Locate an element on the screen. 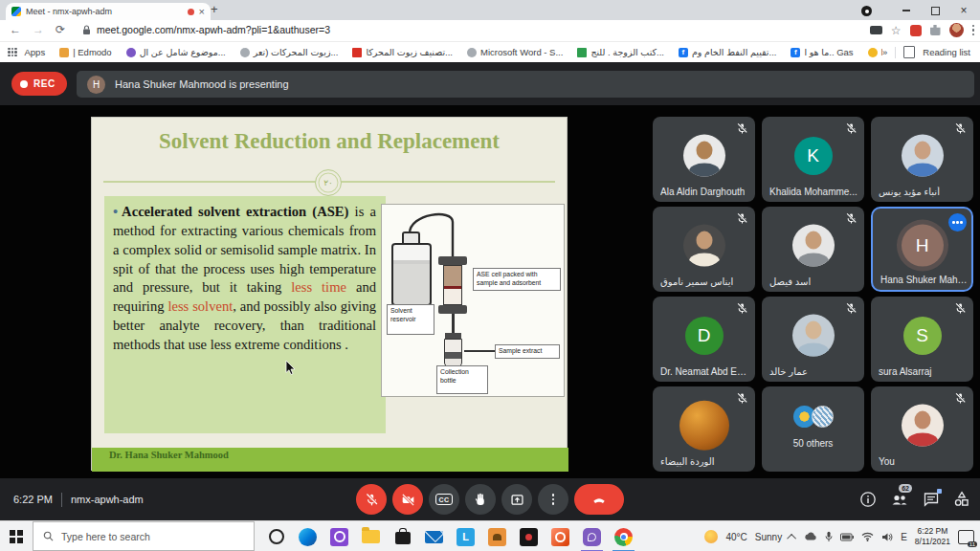 The width and height of the screenshot is (980, 551). participants-button: 62 is located at coordinates (900, 499).